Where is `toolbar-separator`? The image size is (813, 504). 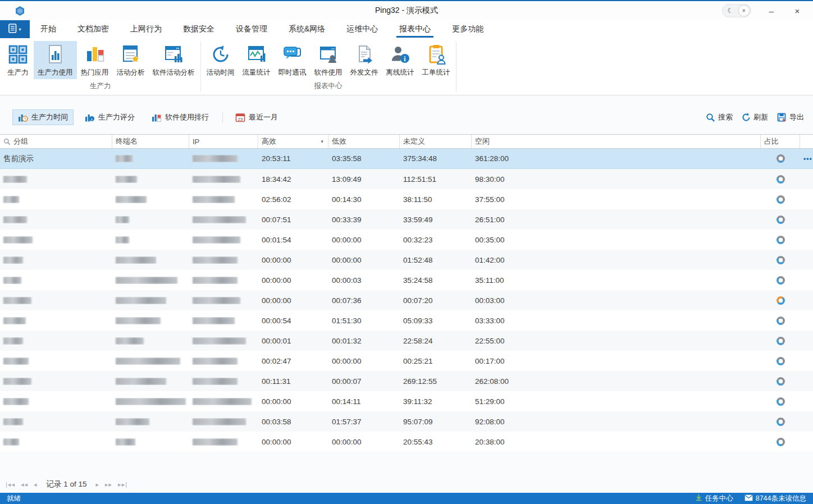 toolbar-separator is located at coordinates (222, 117).